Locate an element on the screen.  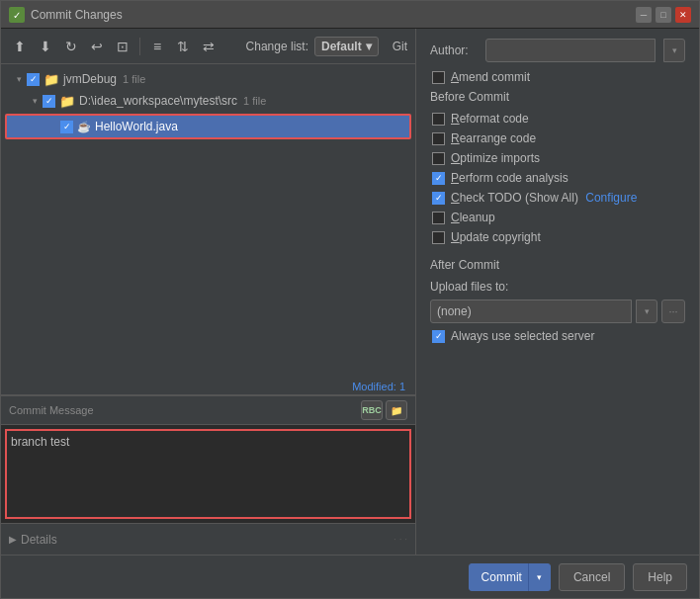
rearrange-label: Rearrange code is located at coordinates (493, 138).